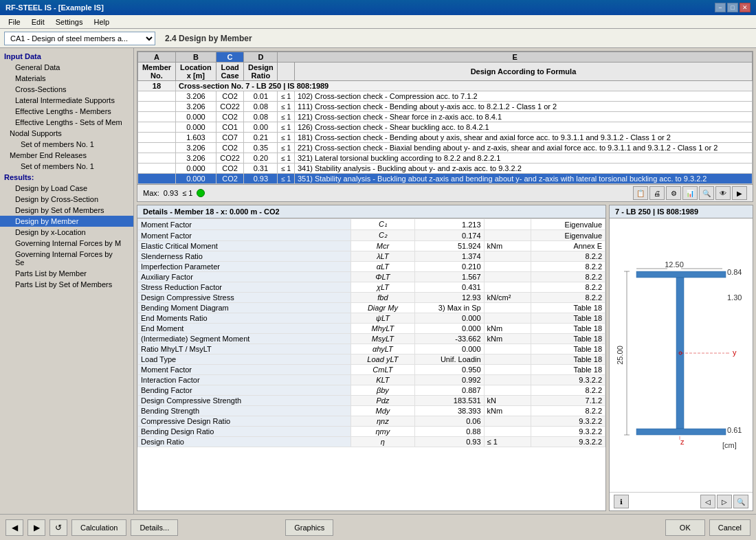 The height and width of the screenshot is (540, 756). I want to click on sidebar-input-heading: Input Data, so click(67, 56).